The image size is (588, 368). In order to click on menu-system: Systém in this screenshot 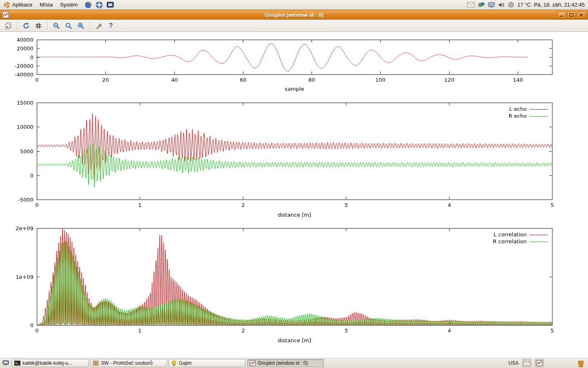, I will do `click(69, 5)`.